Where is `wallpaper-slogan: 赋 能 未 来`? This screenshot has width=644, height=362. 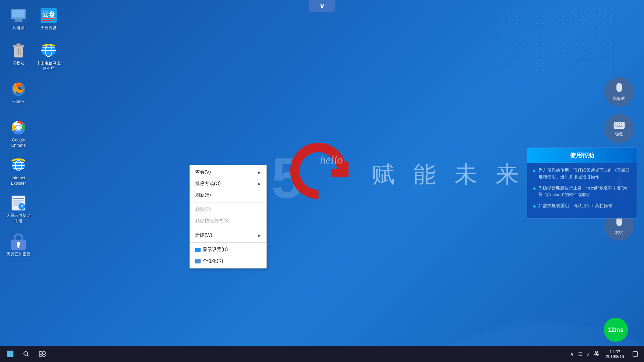 wallpaper-slogan: 赋 能 未 来 is located at coordinates (448, 174).